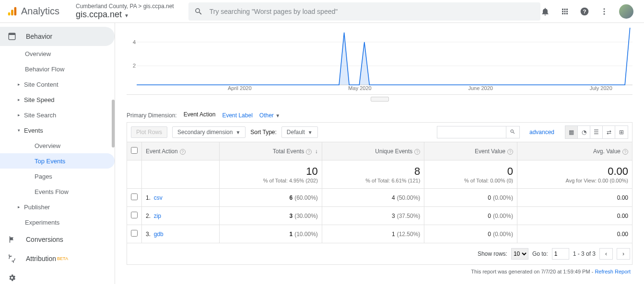 This screenshot has height=284, width=644. Describe the element at coordinates (134, 42) in the screenshot. I see `svg-text: 4` at that location.